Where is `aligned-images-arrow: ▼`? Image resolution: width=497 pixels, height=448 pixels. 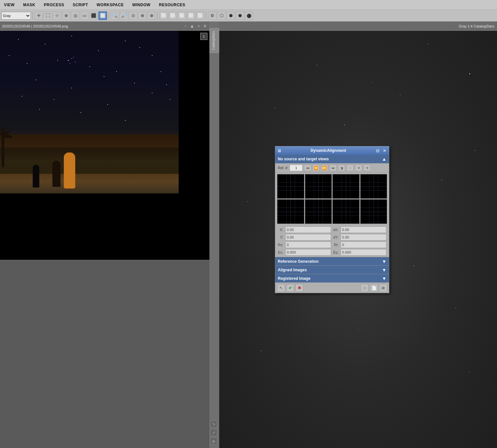 aligned-images-arrow: ▼ is located at coordinates (384, 270).